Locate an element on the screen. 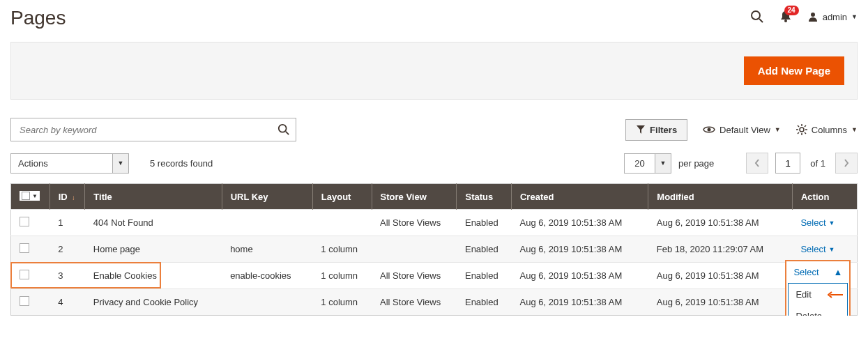 This screenshot has height=354, width=868. mass-actions-label: Actions is located at coordinates (61, 163).